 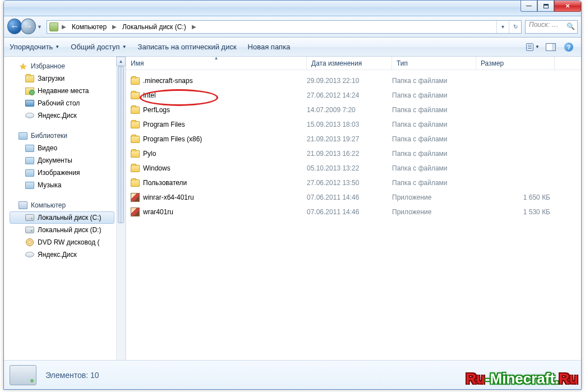 What do you see at coordinates (121, 145) in the screenshot?
I see `scrollbar-thumb` at bounding box center [121, 145].